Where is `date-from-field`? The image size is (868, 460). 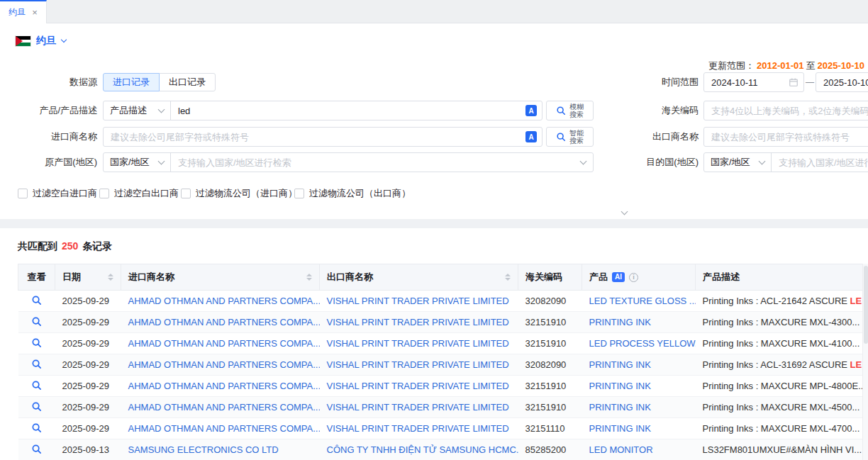
date-from-field is located at coordinates (754, 82).